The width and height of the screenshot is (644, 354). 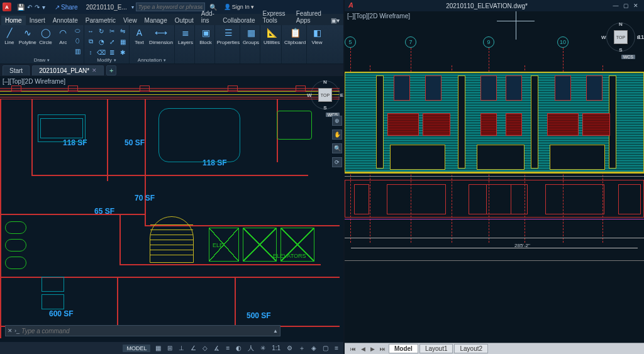 What do you see at coordinates (136, 348) in the screenshot?
I see `model-button: MODEL` at bounding box center [136, 348].